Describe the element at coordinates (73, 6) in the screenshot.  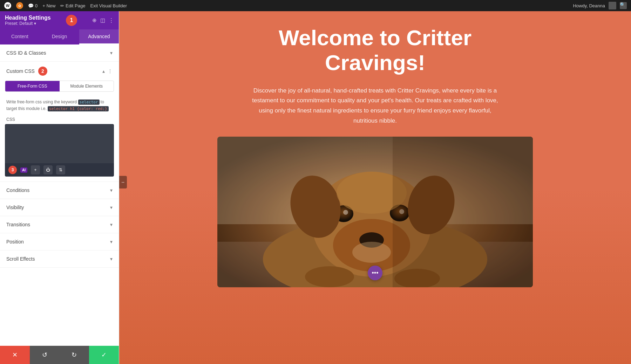
I see `edit-page-button: ✏ Edit Page` at that location.